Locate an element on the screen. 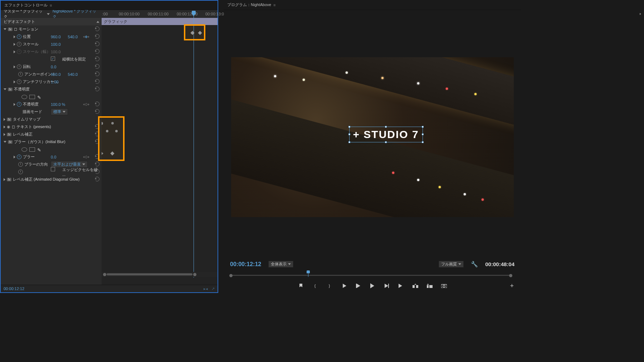 This screenshot has width=644, height=362. mark-in-button: { is located at coordinates (315, 286).